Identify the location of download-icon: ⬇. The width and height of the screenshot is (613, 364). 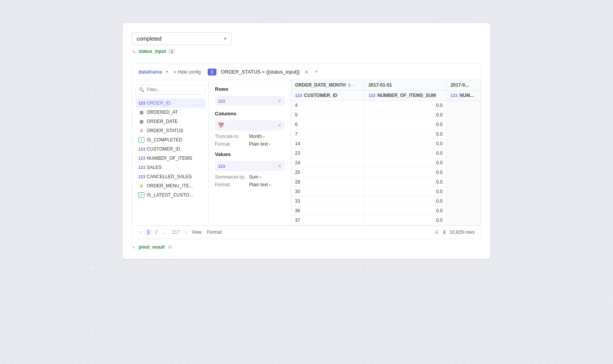
(444, 232).